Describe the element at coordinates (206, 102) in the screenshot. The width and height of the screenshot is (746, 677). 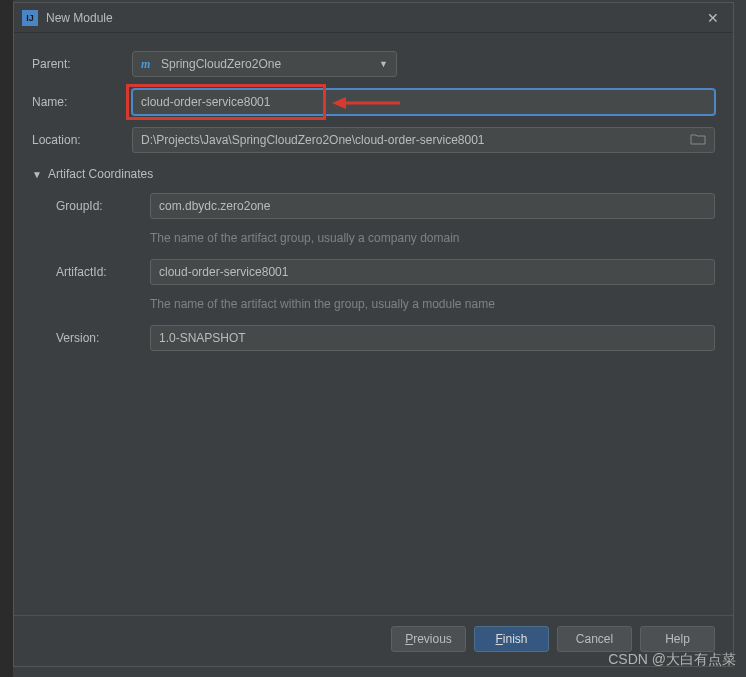
I see `name-value: cloud-order-service8001` at that location.